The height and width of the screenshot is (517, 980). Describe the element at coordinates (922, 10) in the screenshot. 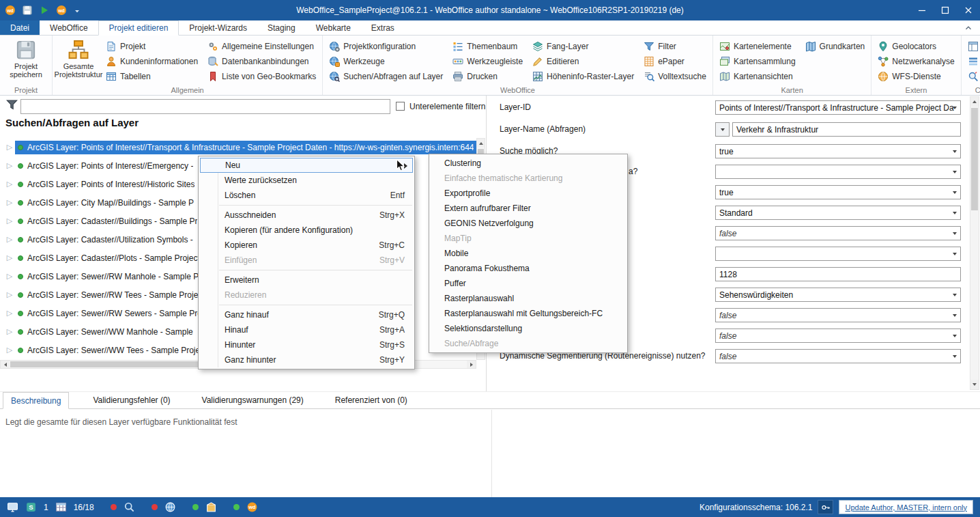

I see `minimize-button` at that location.